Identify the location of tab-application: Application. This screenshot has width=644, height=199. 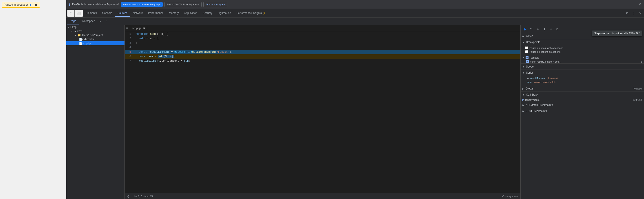
(190, 13).